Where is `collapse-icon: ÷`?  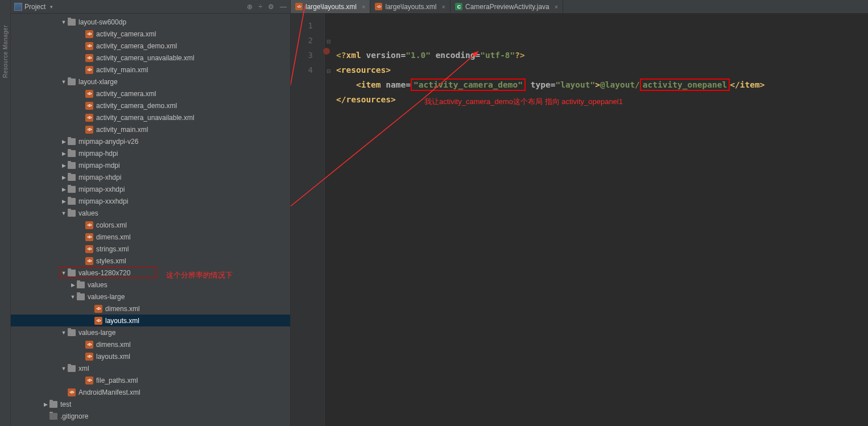
collapse-icon: ÷ is located at coordinates (261, 7).